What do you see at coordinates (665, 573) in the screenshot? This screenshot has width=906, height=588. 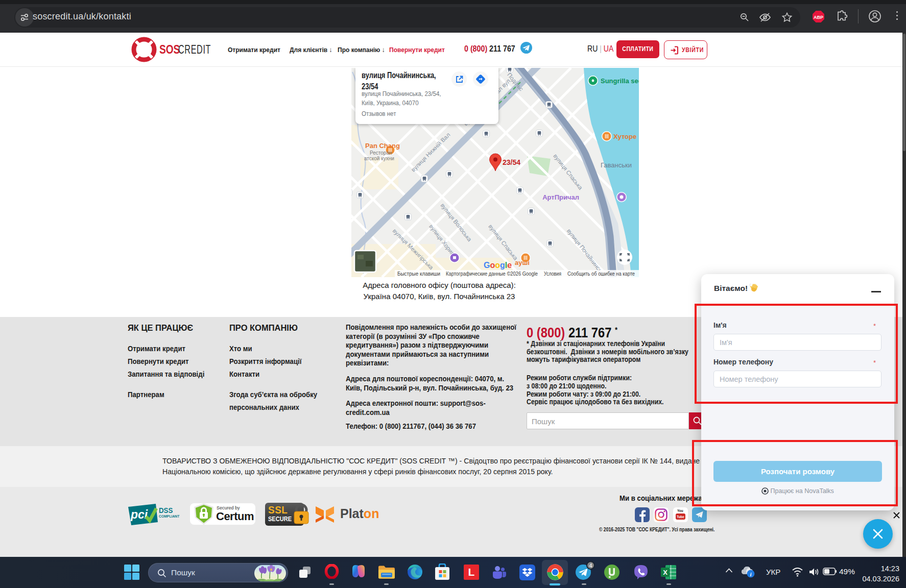 I see `svg-text: X` at bounding box center [665, 573].